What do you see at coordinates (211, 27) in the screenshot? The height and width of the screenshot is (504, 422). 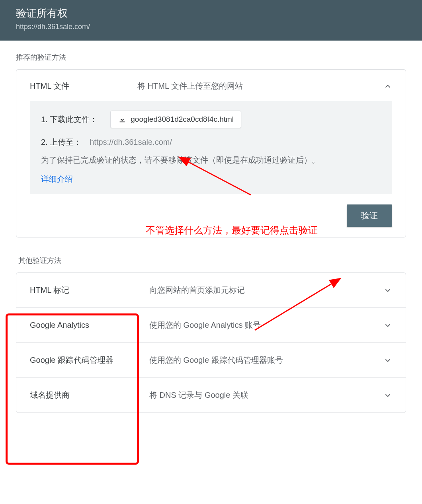 I see `dialog-site-url: https://dh.361sale.com/` at bounding box center [211, 27].